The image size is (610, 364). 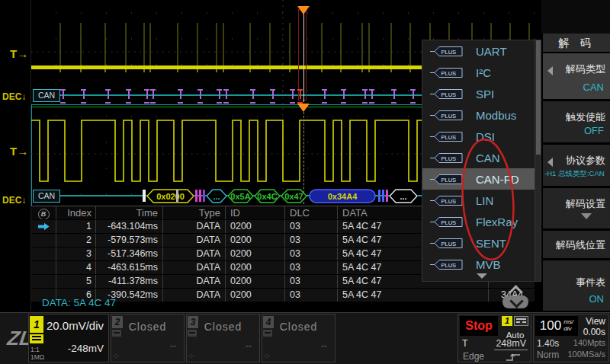 What do you see at coordinates (171, 196) in the screenshot?
I see `svg-text: 0x0200` at bounding box center [171, 196].